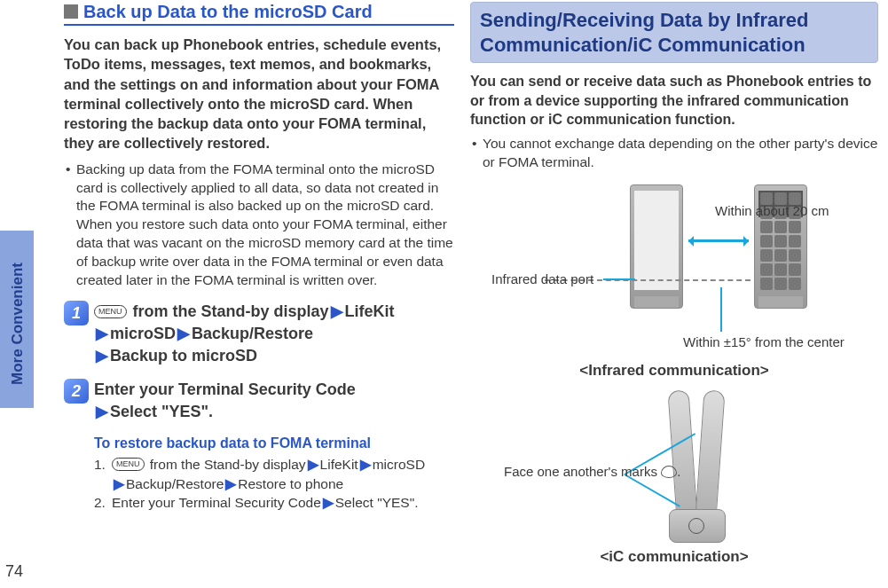 This screenshot has width=888, height=588. I want to click on ir-port-label: Infrared data port, so click(543, 278).